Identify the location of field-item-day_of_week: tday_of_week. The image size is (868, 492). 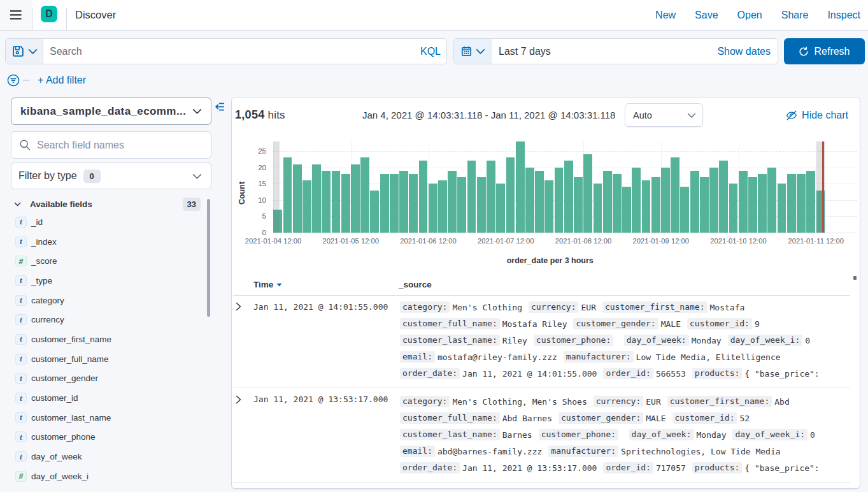
(106, 456).